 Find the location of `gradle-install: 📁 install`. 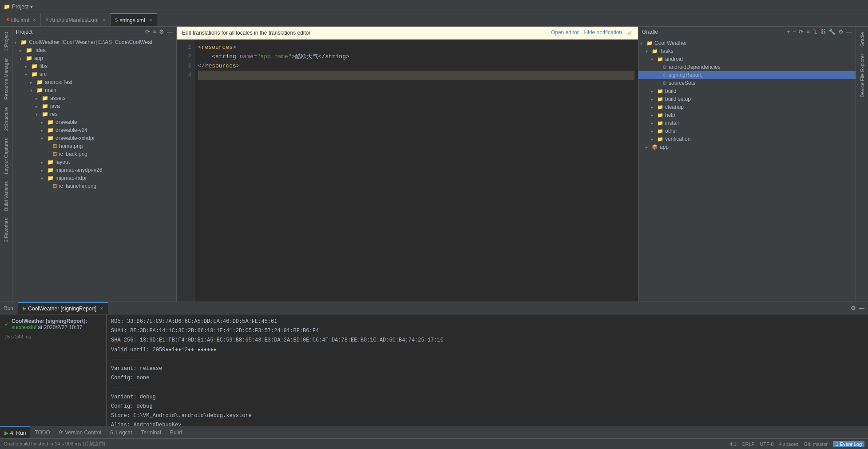

gradle-install: 📁 install is located at coordinates (747, 123).